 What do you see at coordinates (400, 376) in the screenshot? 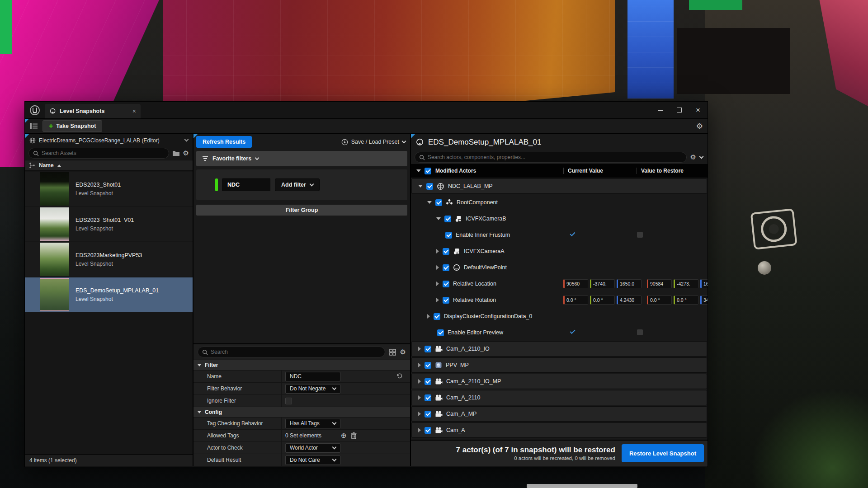
I see `reset-to-default-icon` at bounding box center [400, 376].